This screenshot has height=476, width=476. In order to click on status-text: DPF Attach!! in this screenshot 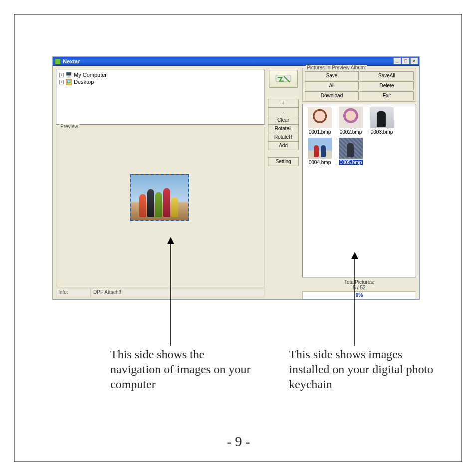, I will do `click(178, 293)`.